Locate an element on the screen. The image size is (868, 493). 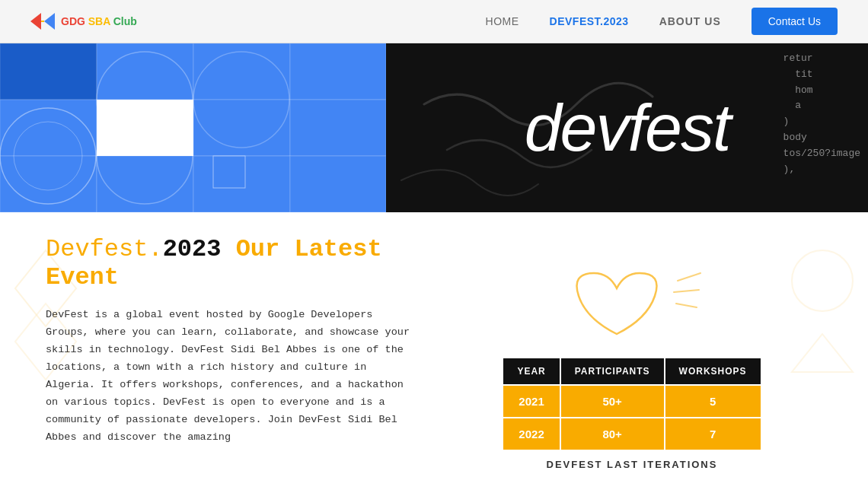
cell-participants-2021: 50+ is located at coordinates (612, 402).